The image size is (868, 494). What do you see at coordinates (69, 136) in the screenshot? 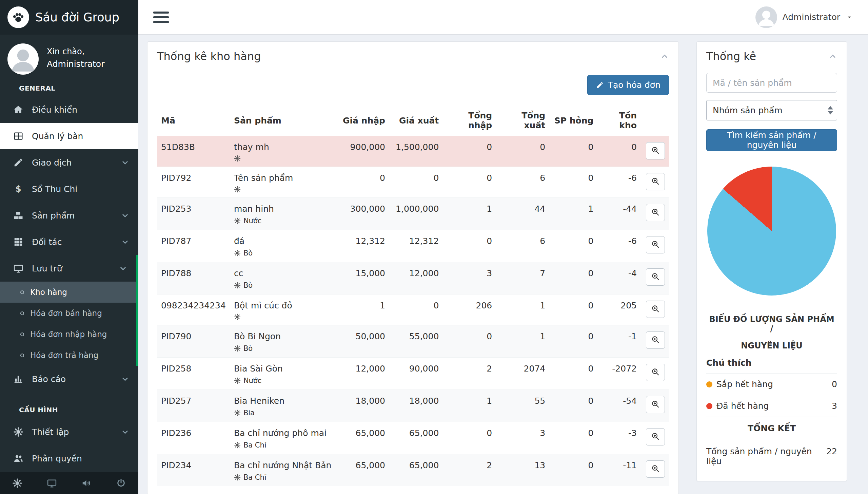
I see `sidebar-item-table: Quản lý bàn` at bounding box center [69, 136].